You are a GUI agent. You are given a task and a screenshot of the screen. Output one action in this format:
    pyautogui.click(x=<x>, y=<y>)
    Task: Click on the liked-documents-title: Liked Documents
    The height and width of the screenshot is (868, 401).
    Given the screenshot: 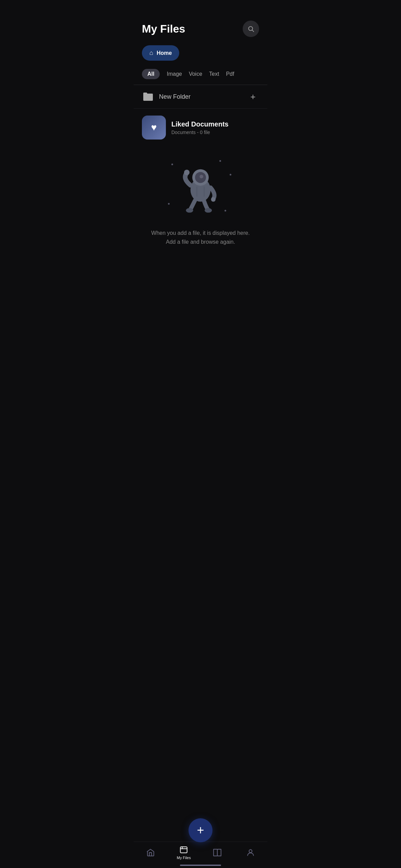 What is the action you would take?
    pyautogui.click(x=200, y=124)
    